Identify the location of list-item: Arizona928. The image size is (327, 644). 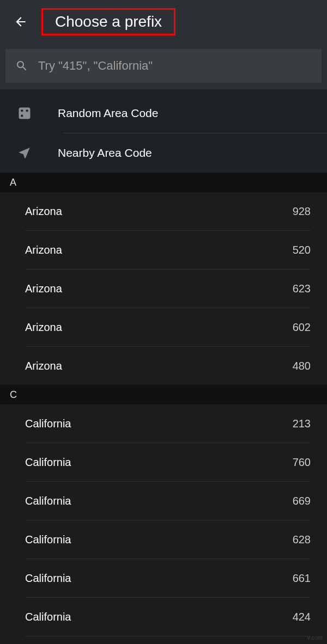
(164, 211).